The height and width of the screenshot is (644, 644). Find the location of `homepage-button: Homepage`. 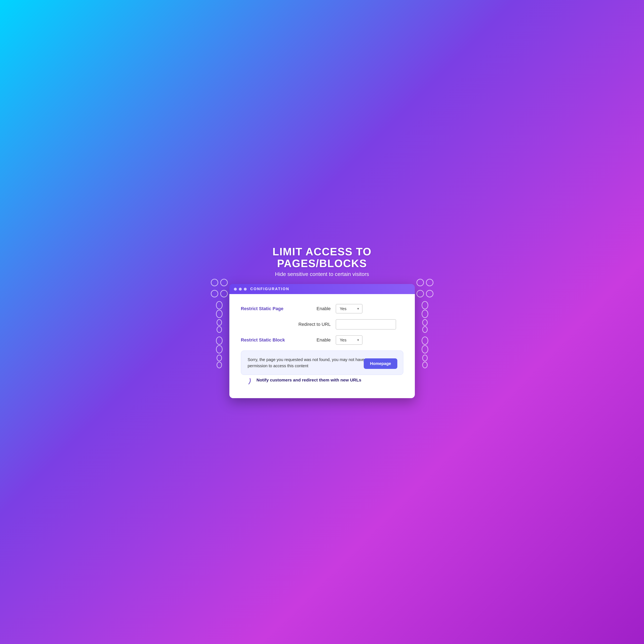

homepage-button: Homepage is located at coordinates (380, 364).